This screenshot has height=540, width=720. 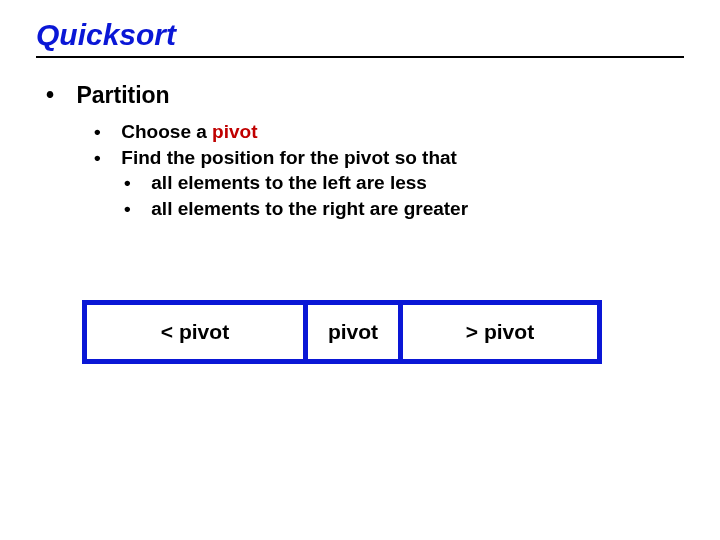 What do you see at coordinates (310, 208) in the screenshot?
I see `bullet-right-greater-text: all elements to the right are greater` at bounding box center [310, 208].